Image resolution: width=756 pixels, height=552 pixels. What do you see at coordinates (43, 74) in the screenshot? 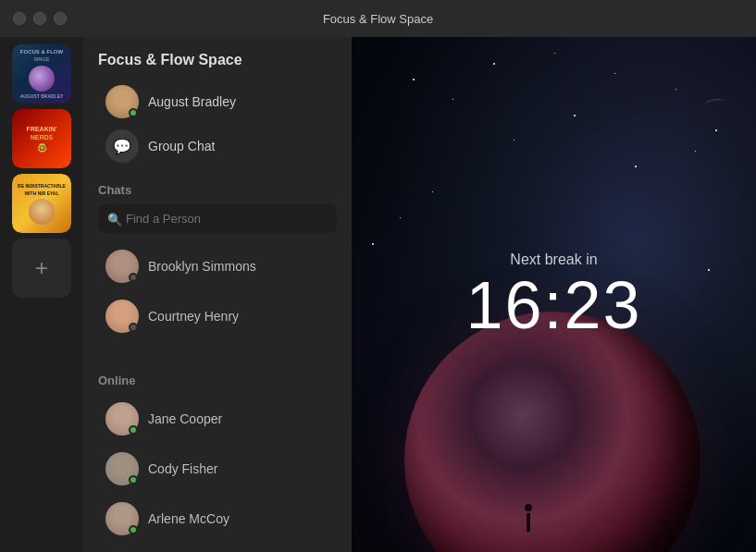
I see `space-cover-content-august: FOCUS & FLOW SPACE AUGUST BRADLEY` at bounding box center [43, 74].